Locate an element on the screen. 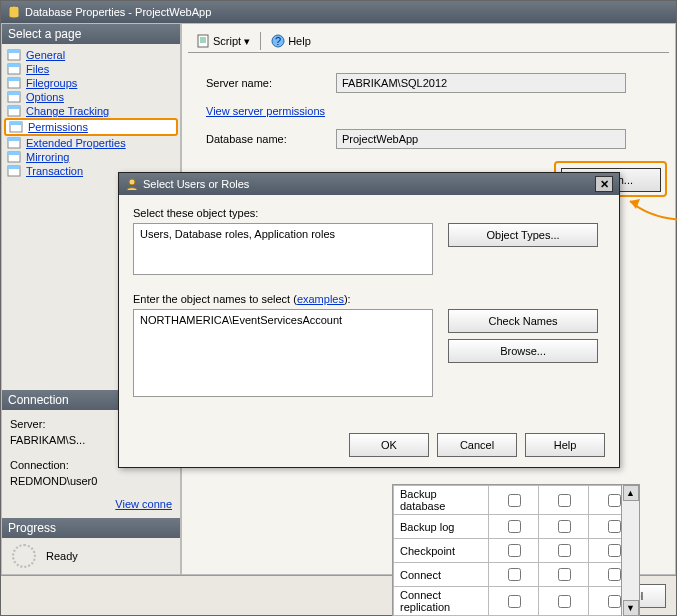 The width and height of the screenshot is (677, 616). server-name-label: Server name: is located at coordinates (271, 83).